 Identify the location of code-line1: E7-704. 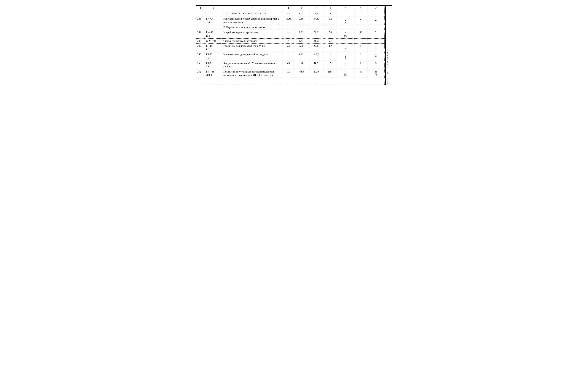
(210, 19).